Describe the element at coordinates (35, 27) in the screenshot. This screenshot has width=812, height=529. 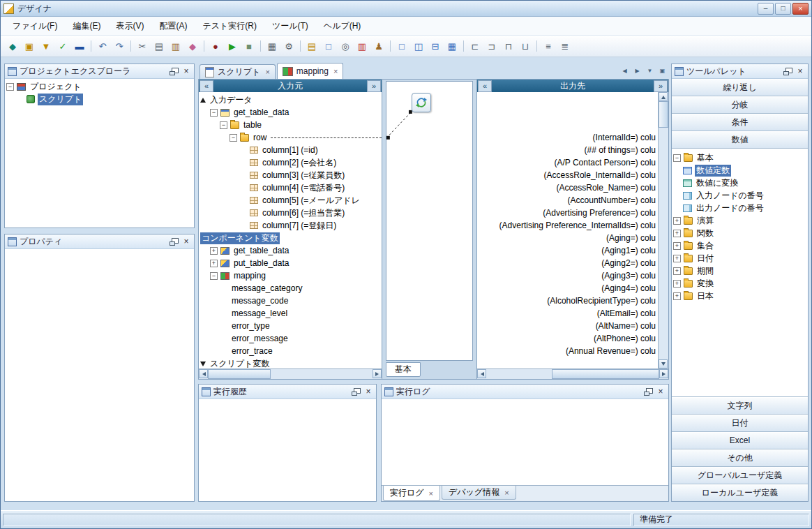
I see `menu-item: ファイル(F)` at that location.